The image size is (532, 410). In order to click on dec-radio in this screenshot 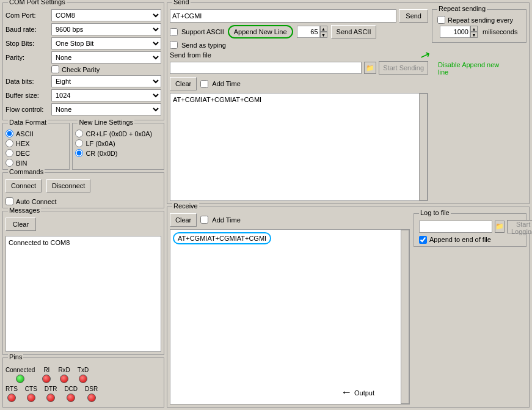, I will do `click(10, 153)`.